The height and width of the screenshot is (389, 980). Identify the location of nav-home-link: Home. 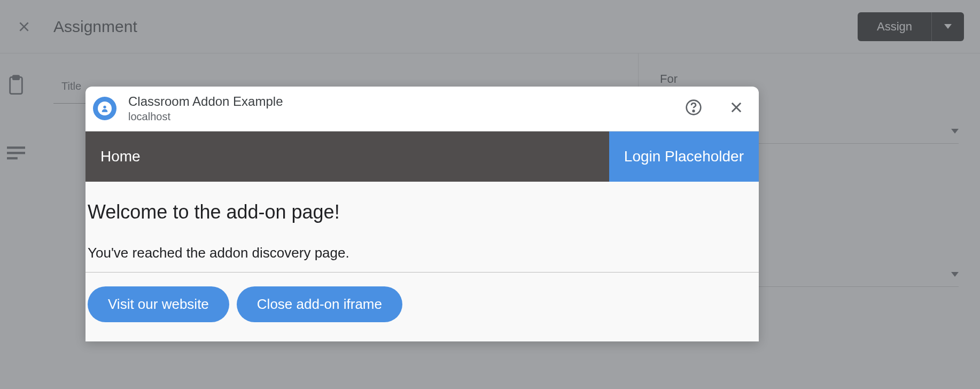
(347, 157).